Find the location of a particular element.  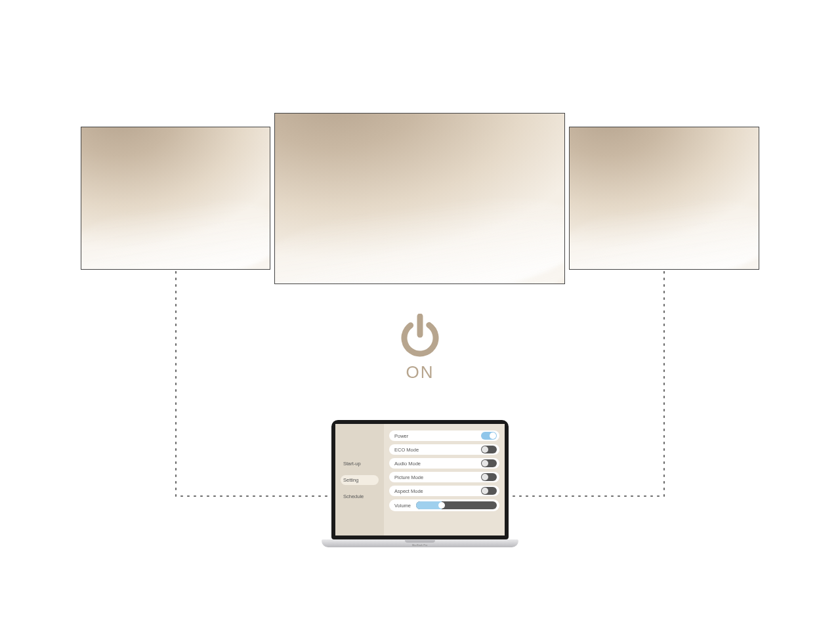

power-icon is located at coordinates (420, 335).